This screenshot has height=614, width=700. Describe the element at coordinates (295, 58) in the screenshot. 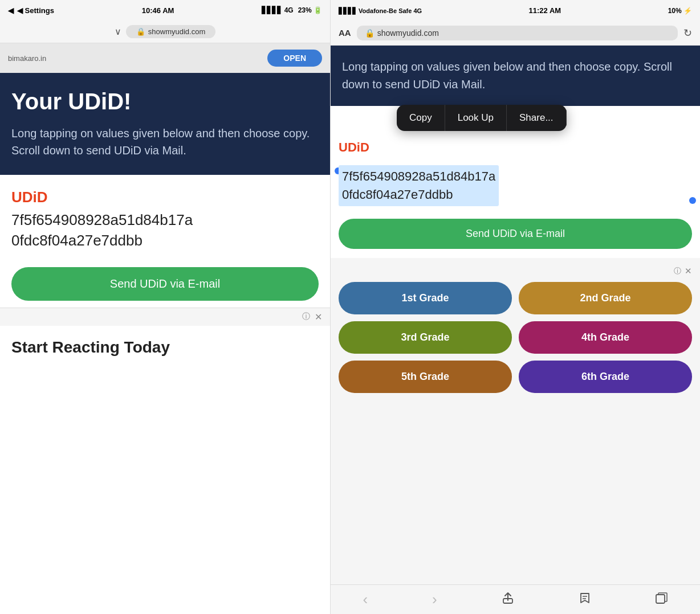

I see `open-button: OPEN` at that location.